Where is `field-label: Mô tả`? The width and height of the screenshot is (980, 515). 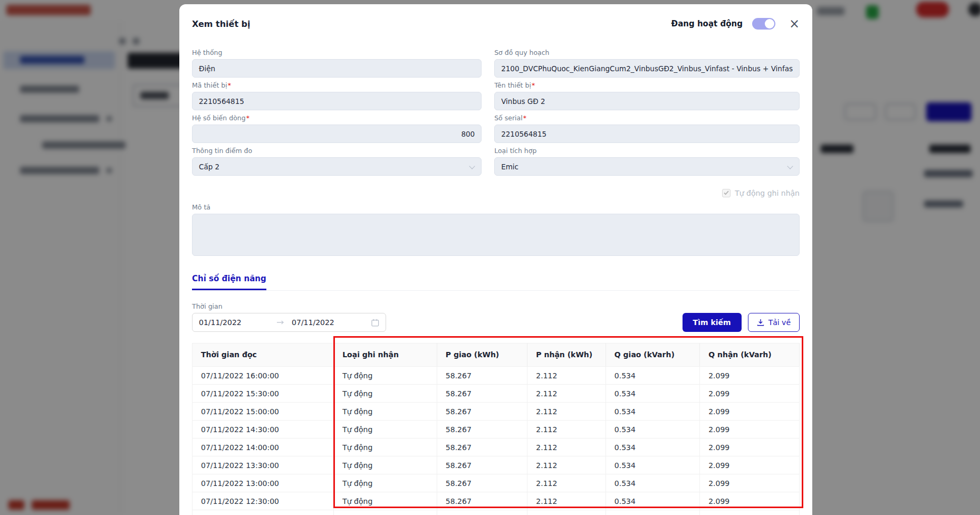
field-label: Mô tả is located at coordinates (201, 207).